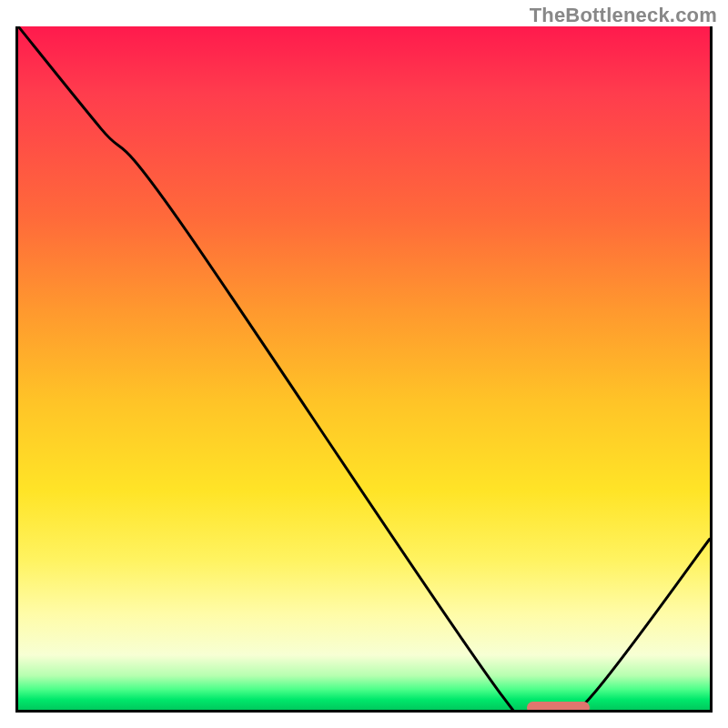  What do you see at coordinates (623, 15) in the screenshot?
I see `watermark-text: TheBottleneck.com` at bounding box center [623, 15].